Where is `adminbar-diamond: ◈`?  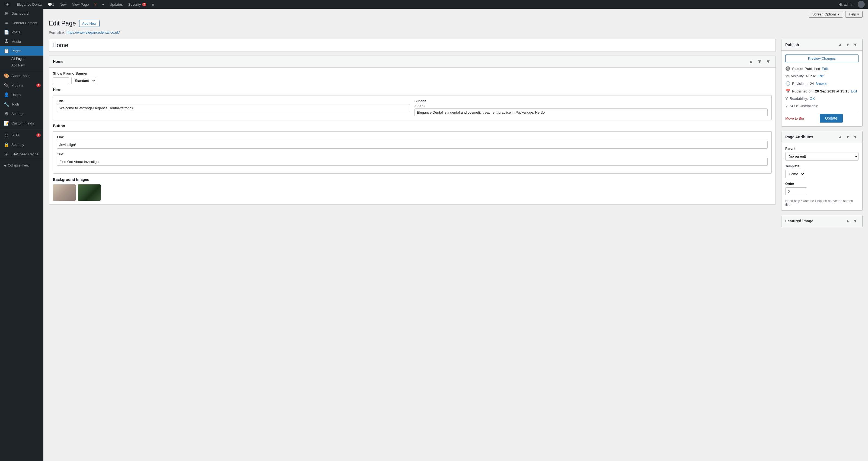
adminbar-diamond: ◈ is located at coordinates (153, 4).